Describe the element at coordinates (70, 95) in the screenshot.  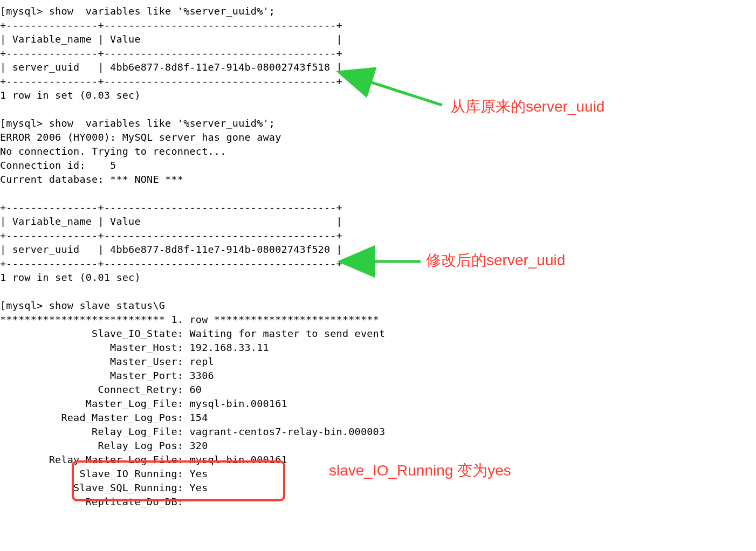
I see `line: 1 row in set (0.03 sec)` at that location.